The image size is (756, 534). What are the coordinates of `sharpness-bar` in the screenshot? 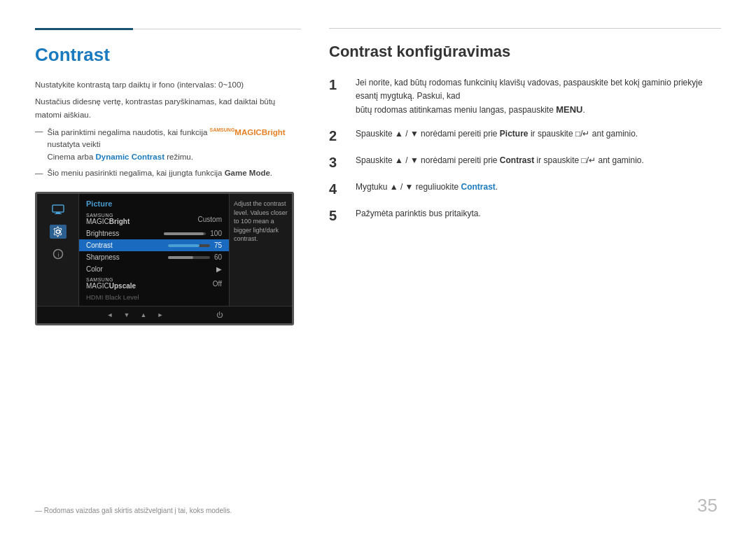 It's located at (189, 258).